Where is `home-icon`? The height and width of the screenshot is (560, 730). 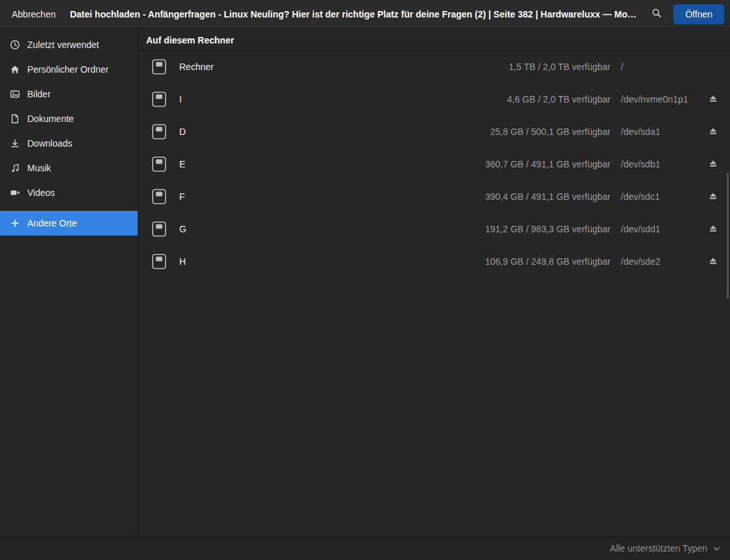 home-icon is located at coordinates (15, 69).